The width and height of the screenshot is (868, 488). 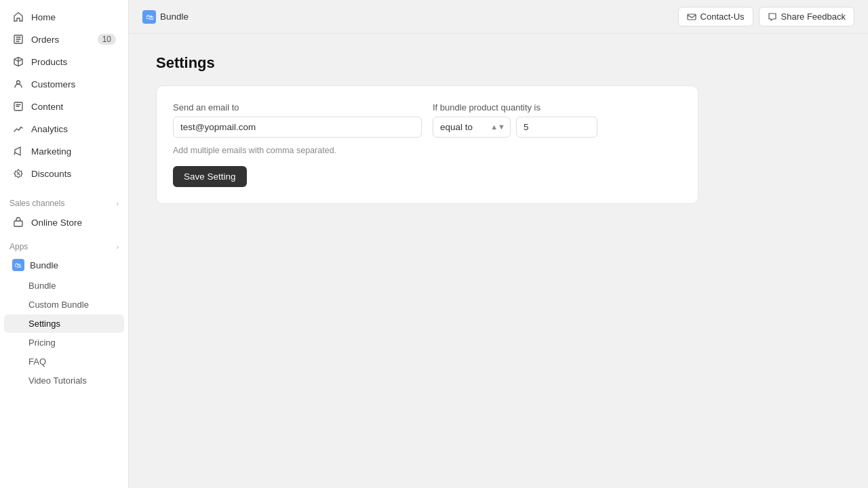 What do you see at coordinates (472, 127) in the screenshot?
I see `operator-select-wrapper: equal to greater than less than ▲▼` at bounding box center [472, 127].